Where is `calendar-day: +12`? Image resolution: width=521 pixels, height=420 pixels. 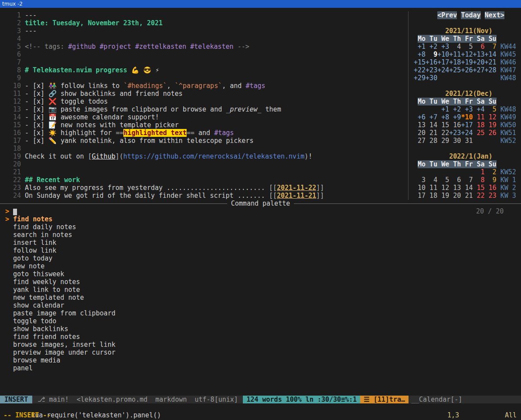 calendar-day: +12 is located at coordinates (467, 54).